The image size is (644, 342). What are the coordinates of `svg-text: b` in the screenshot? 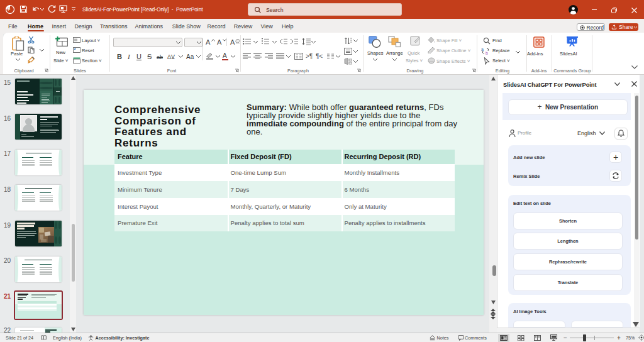 It's located at (487, 53).